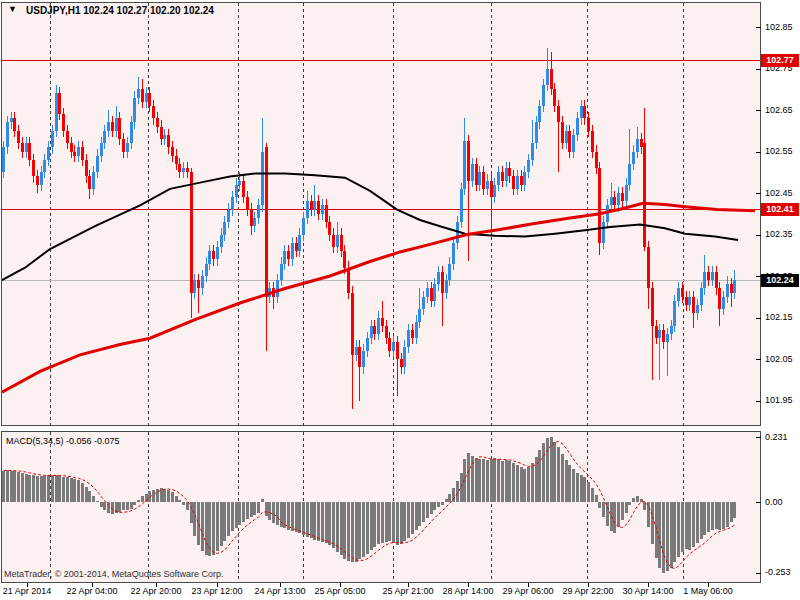 The height and width of the screenshot is (600, 800). What do you see at coordinates (708, 591) in the screenshot?
I see `time-axis-label: 1 May 06:00` at bounding box center [708, 591].